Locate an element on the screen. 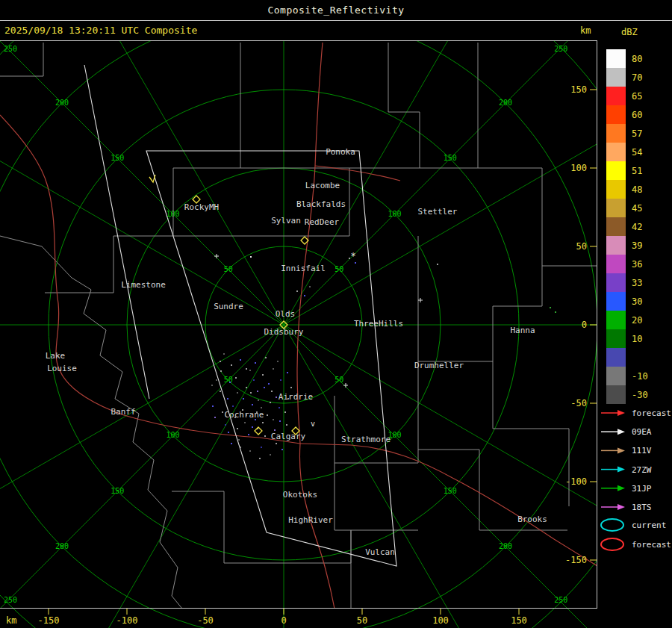 The image size is (672, 628). x-axis-label: 50 is located at coordinates (362, 621).